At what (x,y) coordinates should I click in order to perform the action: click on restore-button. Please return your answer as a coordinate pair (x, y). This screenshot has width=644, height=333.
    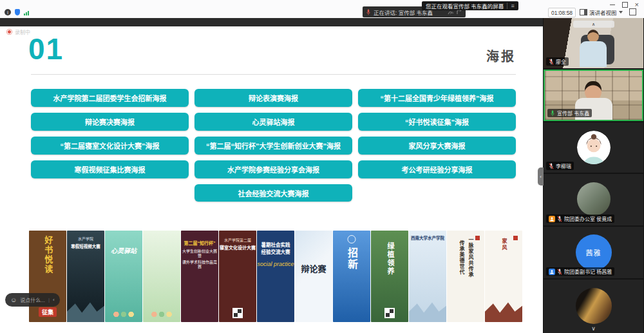
    Looking at the image, I should click on (625, 5).